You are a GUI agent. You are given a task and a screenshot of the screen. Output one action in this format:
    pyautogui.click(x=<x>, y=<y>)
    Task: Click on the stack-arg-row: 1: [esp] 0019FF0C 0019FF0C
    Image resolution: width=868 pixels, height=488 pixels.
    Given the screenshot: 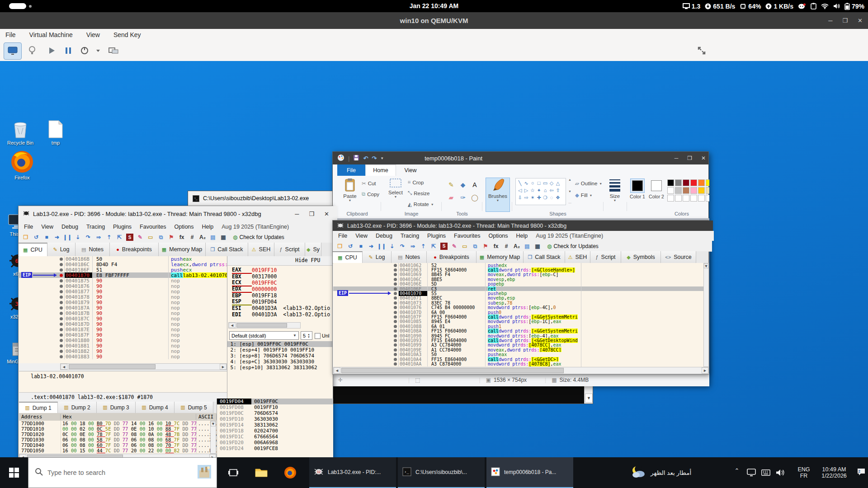 What is the action you would take?
    pyautogui.click(x=280, y=344)
    